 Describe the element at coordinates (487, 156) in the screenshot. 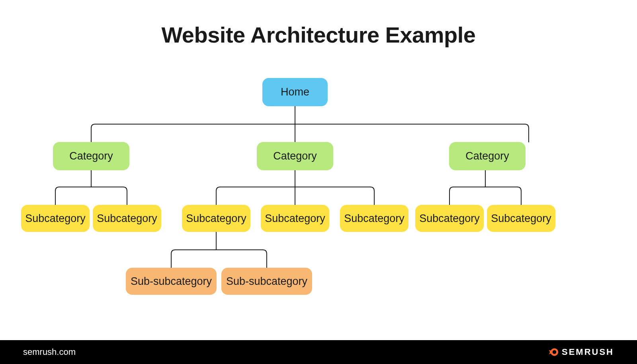

I see `node-category-3-label: Category` at that location.